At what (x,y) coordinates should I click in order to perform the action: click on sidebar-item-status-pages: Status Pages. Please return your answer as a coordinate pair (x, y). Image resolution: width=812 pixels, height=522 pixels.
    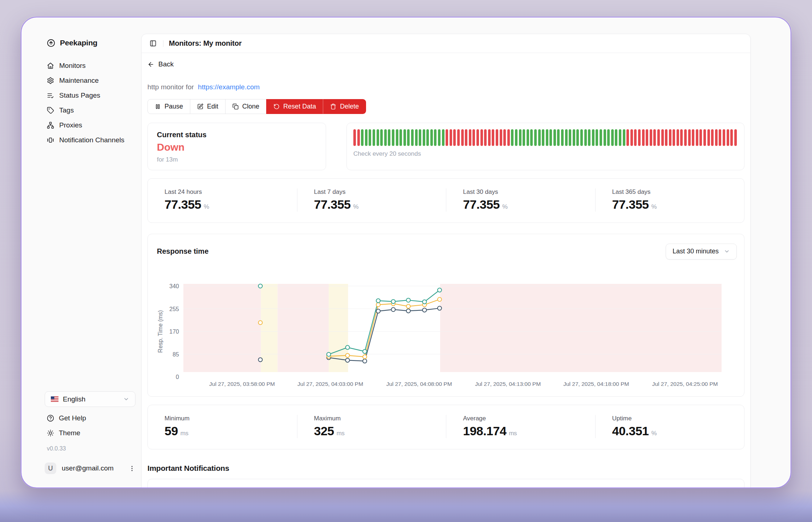
    Looking at the image, I should click on (91, 95).